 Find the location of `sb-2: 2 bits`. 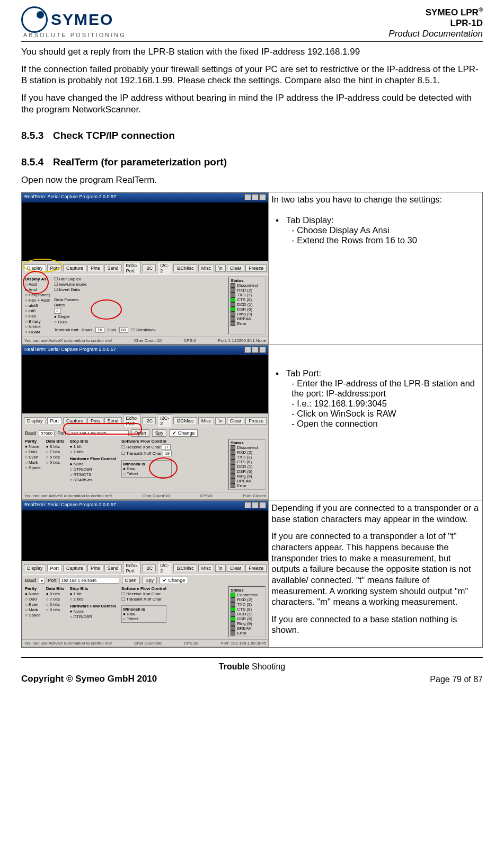

sb-2: 2 bits is located at coordinates (93, 452).